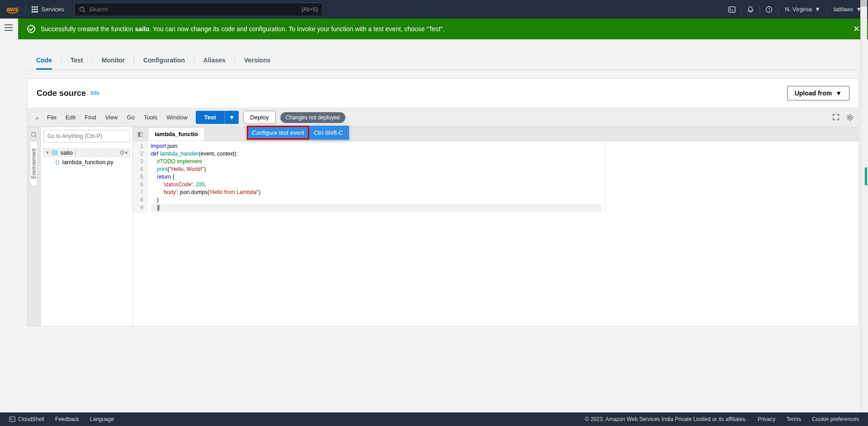 The height and width of the screenshot is (426, 868). Describe the element at coordinates (434, 9) in the screenshot. I see `top-nav: aws Services [Alt+S] ? N. Virginia▼ lati…` at that location.